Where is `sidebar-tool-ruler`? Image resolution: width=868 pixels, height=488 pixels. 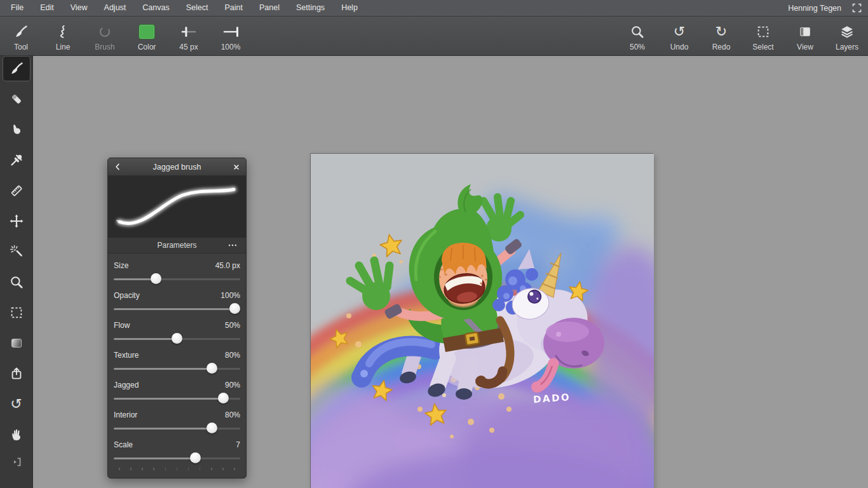
sidebar-tool-ruler is located at coordinates (17, 191).